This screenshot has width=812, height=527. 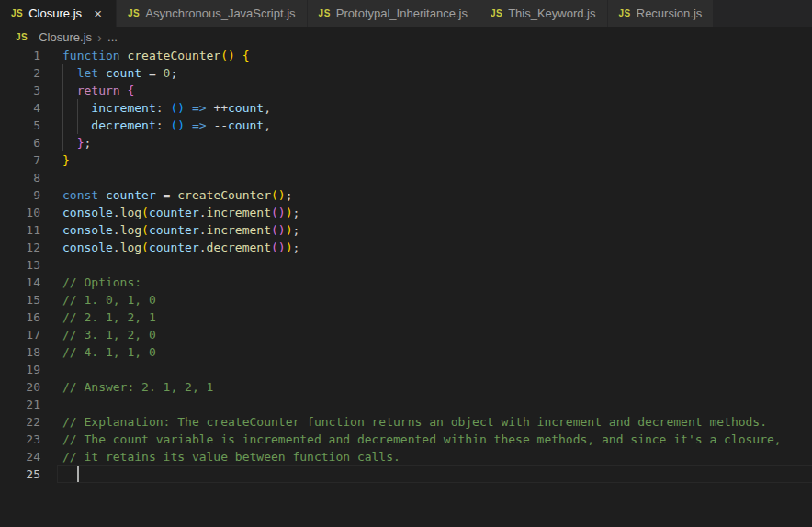 What do you see at coordinates (59, 13) in the screenshot?
I see `tab-closure-js: JSClosure.js×` at bounding box center [59, 13].